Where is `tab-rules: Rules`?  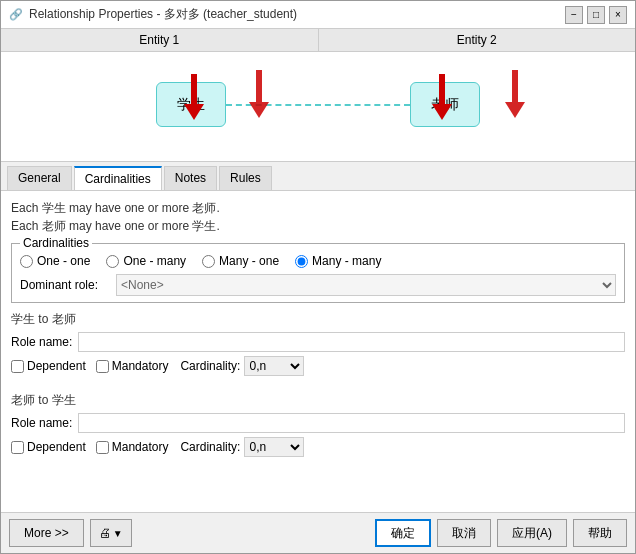
tab-rules: Rules is located at coordinates (246, 178).